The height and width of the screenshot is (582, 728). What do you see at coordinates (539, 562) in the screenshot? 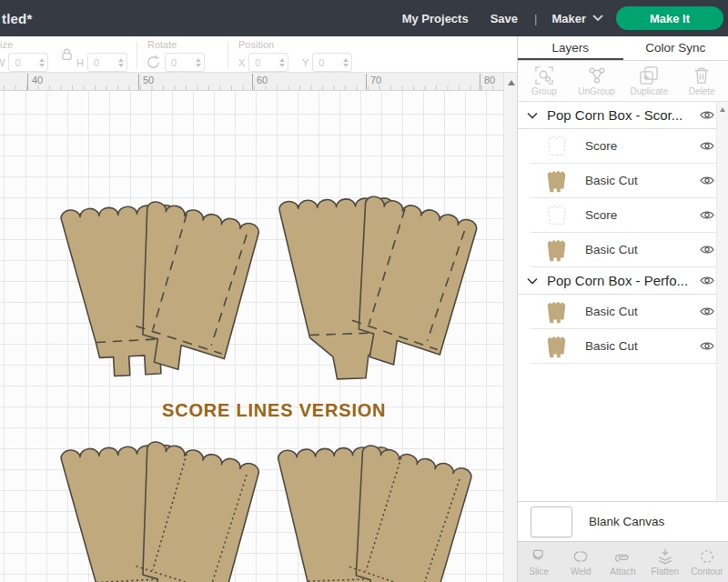
I see `slice-button: Slice` at bounding box center [539, 562].